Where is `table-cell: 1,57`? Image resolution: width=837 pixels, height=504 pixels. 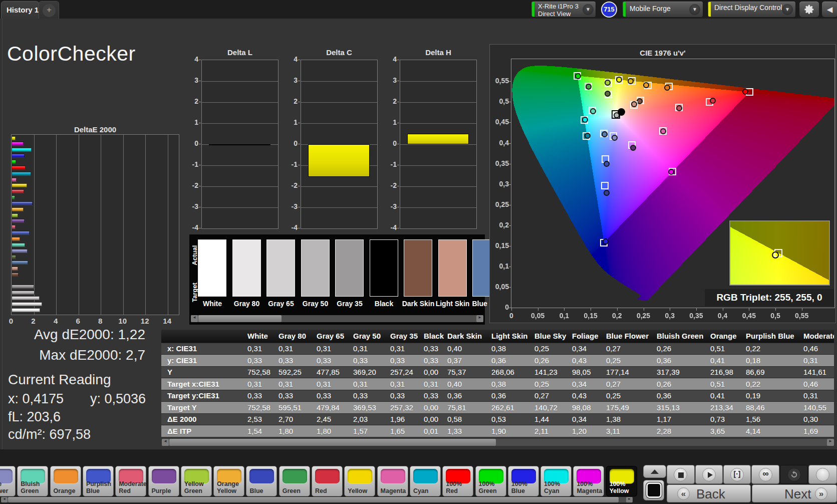 table-cell: 1,57 is located at coordinates (371, 431).